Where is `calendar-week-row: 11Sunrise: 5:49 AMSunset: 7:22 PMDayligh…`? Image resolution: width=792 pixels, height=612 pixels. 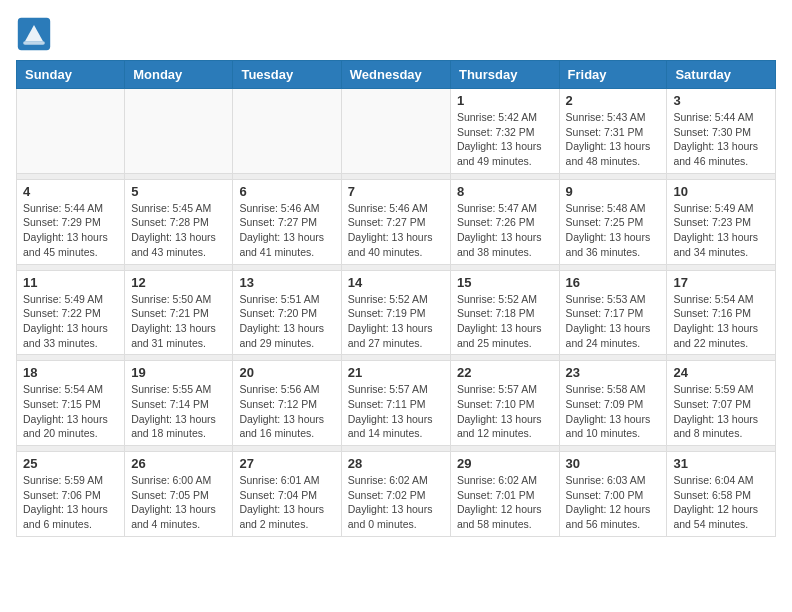
calendar-week-row: 11Sunrise: 5:49 AMSunset: 7:22 PMDayligh… is located at coordinates (396, 312).